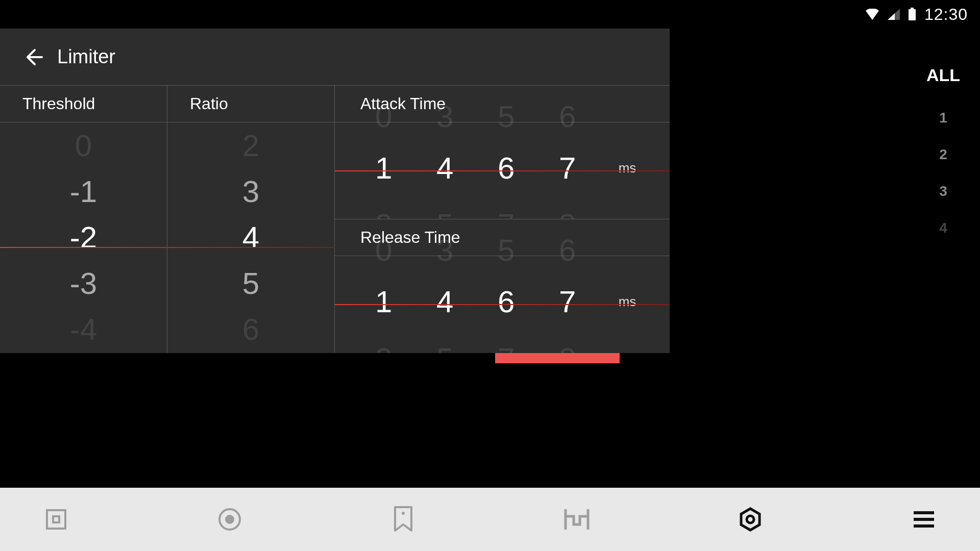 The height and width of the screenshot is (551, 980). I want to click on release-digit: 8, so click(568, 347).